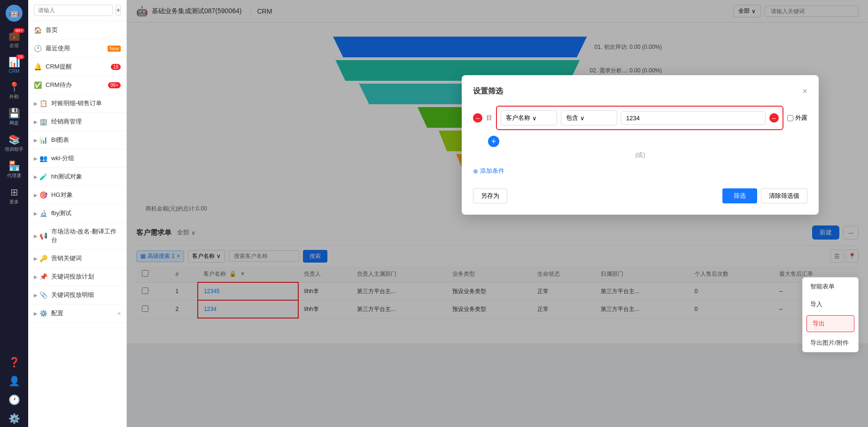 This screenshot has height=427, width=868. I want to click on agent-label: 代理通, so click(14, 176).